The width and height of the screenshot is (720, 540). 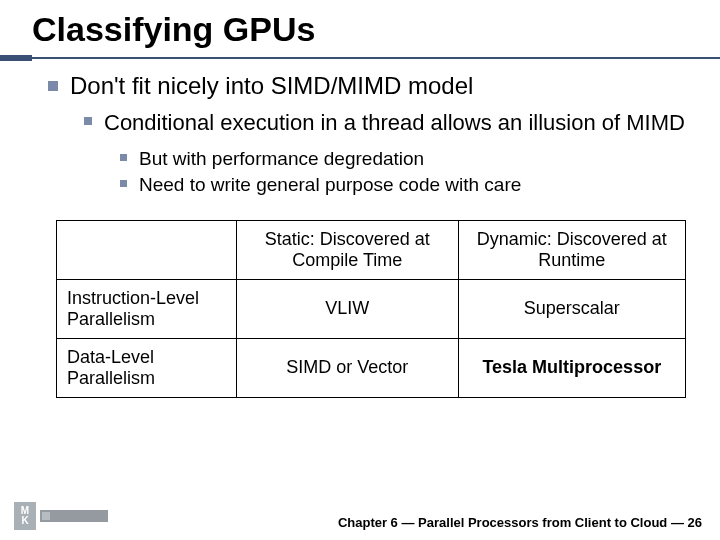 I want to click on bullet-lvl3: Need to write general purpose code with …, so click(x=406, y=186).